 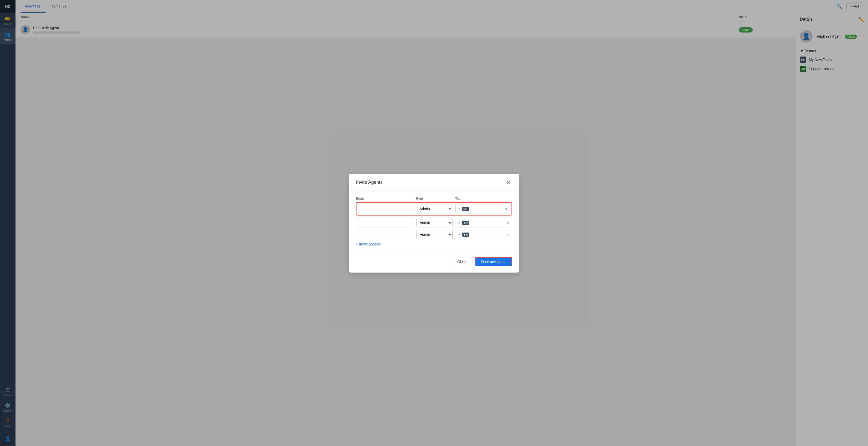 What do you see at coordinates (484, 199) in the screenshot?
I see `label-team: Team` at bounding box center [484, 199].